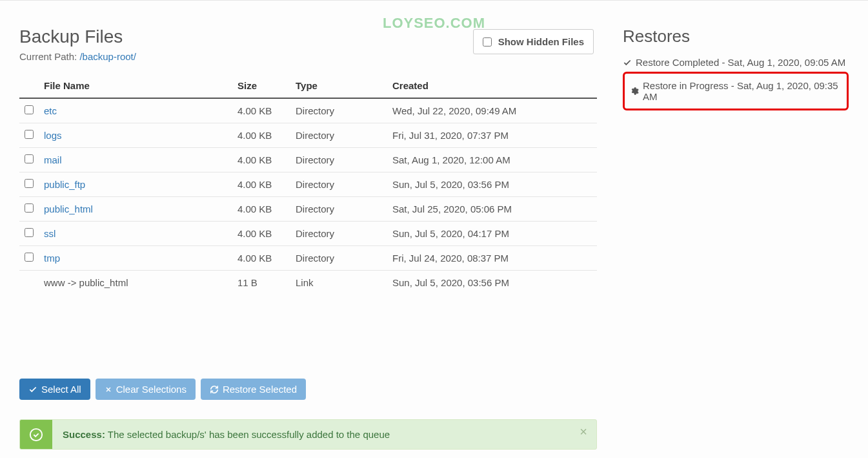  I want to click on table-row: logs4.00 KBDirectoryFri, Jul 31, 2020, 0…, so click(308, 136).